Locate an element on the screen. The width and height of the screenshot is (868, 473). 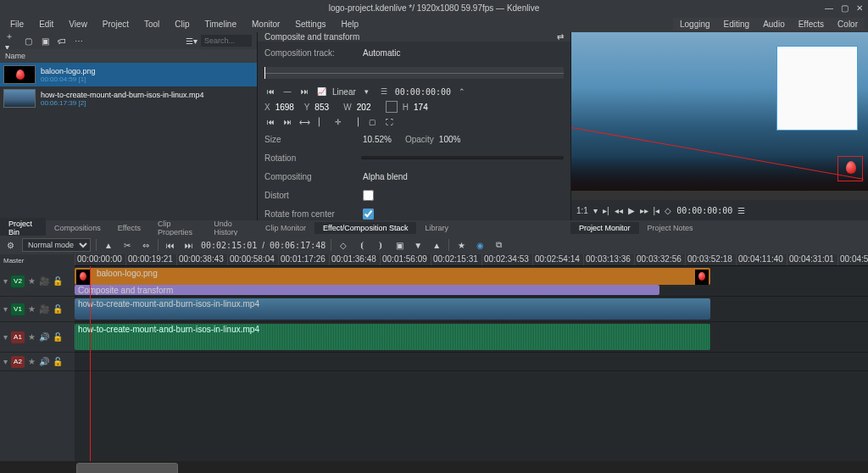
delete-icon: ▣ is located at coordinates (45, 41).